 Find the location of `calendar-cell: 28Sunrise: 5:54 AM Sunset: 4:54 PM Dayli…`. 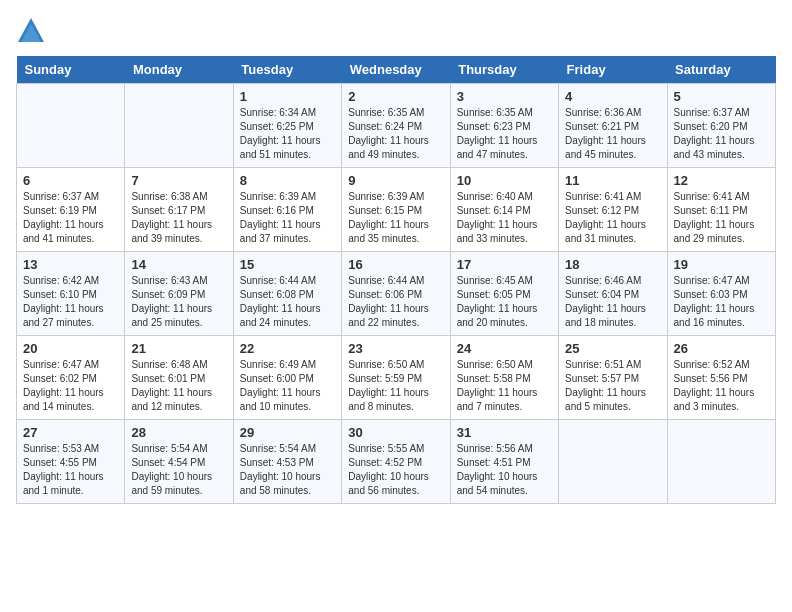

calendar-cell: 28Sunrise: 5:54 AM Sunset: 4:54 PM Dayli… is located at coordinates (179, 462).